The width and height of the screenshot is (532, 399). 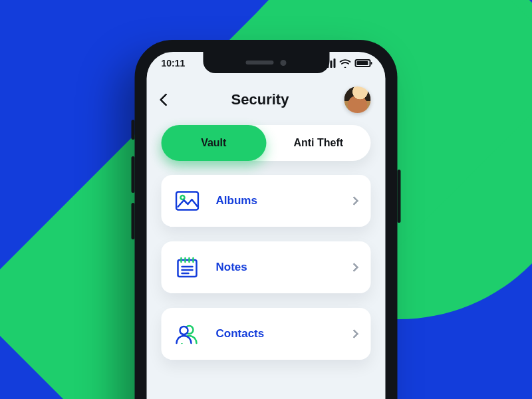 I want to click on list-item-label: Notes, so click(x=283, y=267).